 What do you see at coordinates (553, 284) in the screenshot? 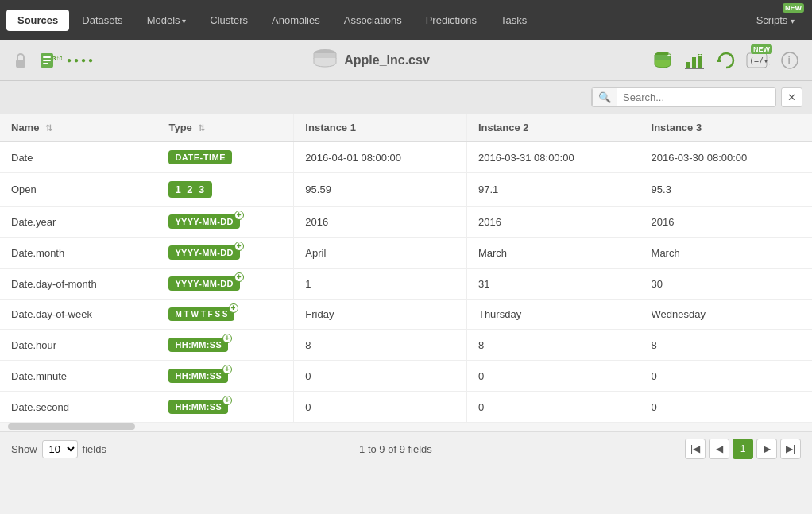
I see `cell-instance2: 31` at bounding box center [553, 284].